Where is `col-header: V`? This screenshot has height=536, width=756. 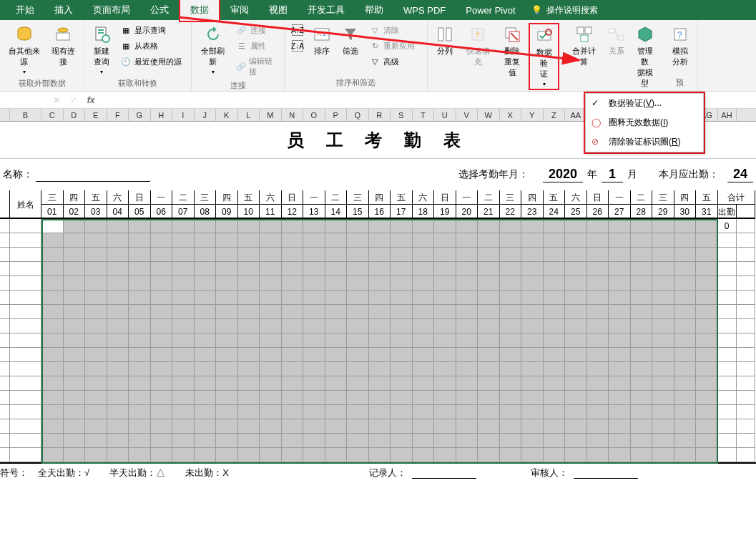
col-header: V is located at coordinates (468, 114).